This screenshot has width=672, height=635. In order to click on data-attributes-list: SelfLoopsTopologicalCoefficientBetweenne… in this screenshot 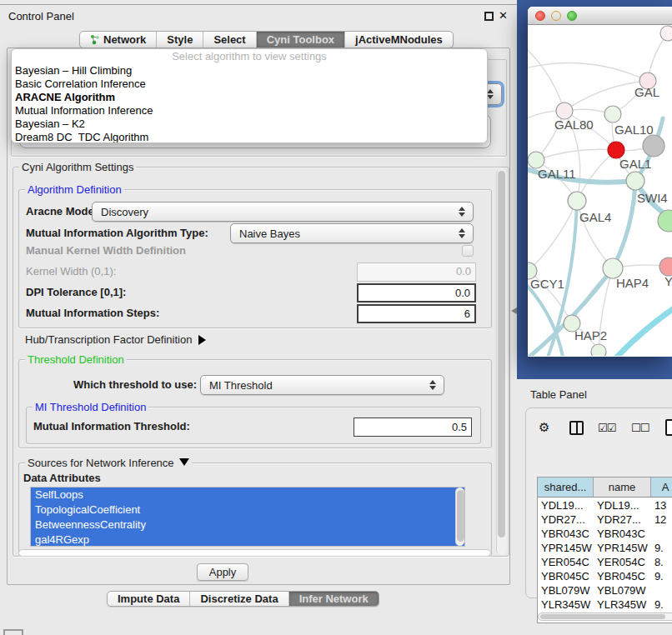, I will do `click(248, 517)`.